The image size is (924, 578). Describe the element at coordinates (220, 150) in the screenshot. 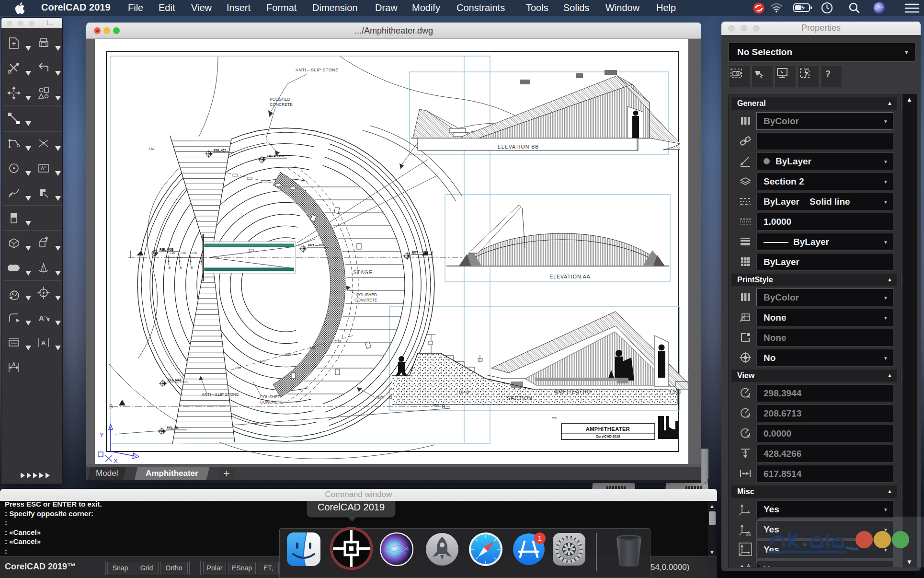

I see `svg-text: P.FL 457` at that location.